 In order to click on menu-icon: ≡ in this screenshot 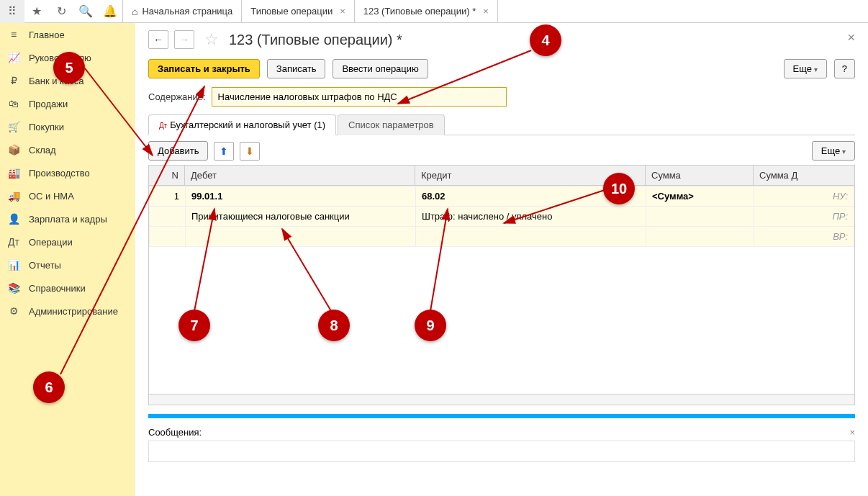, I will do `click(14, 35)`.